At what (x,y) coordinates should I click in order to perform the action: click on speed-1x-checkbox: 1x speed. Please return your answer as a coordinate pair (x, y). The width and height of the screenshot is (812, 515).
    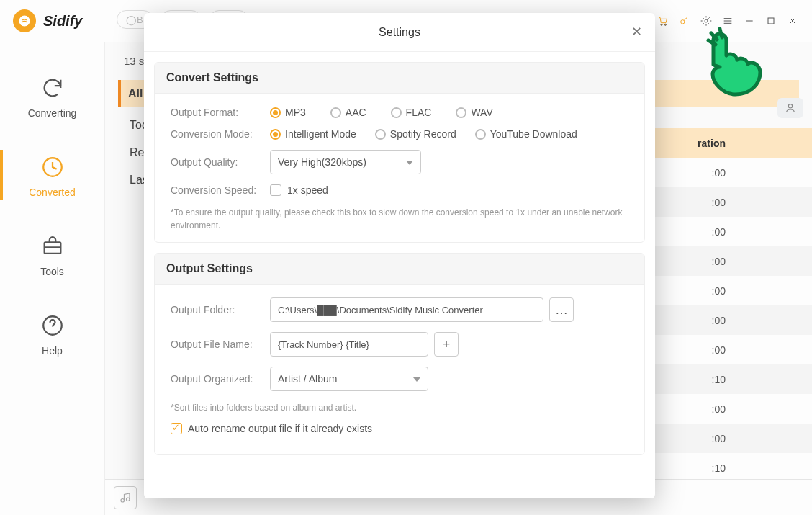
    Looking at the image, I should click on (299, 190).